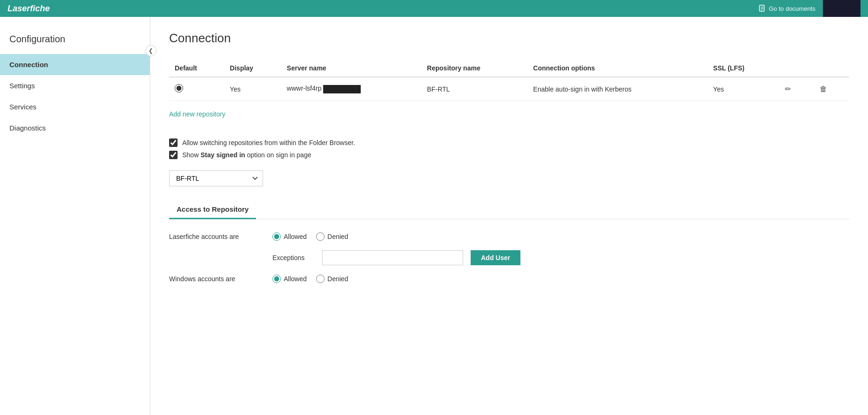  I want to click on windows-accounts-row: Windows accounts are Allowed Denied, so click(509, 279).